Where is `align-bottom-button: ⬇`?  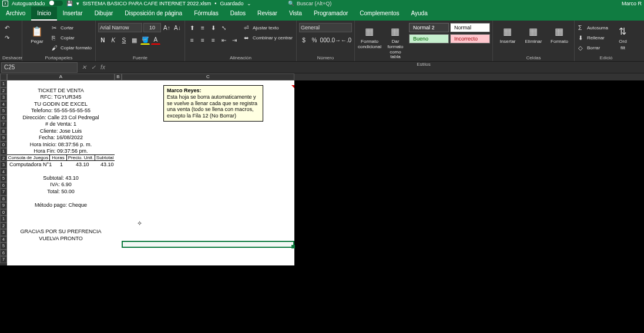 align-bottom-button: ⬇ is located at coordinates (213, 28).